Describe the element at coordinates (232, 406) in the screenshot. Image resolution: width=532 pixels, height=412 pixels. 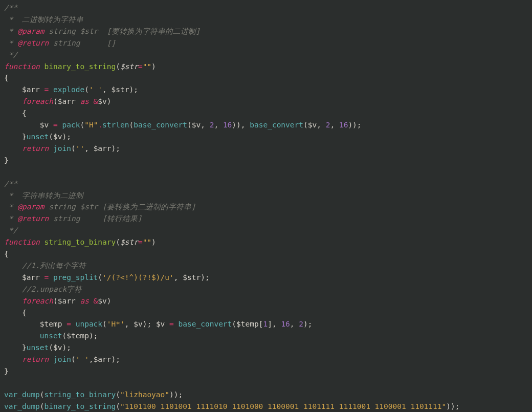
I see `code-line: var_dump(binary_to_string("1101100 11010…` at that location.